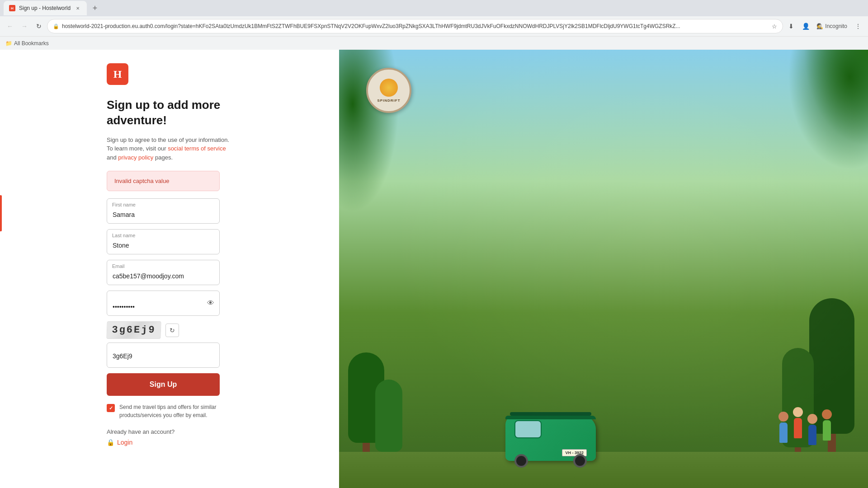 The height and width of the screenshot is (488, 868). I want to click on new-tab-button: +, so click(95, 8).